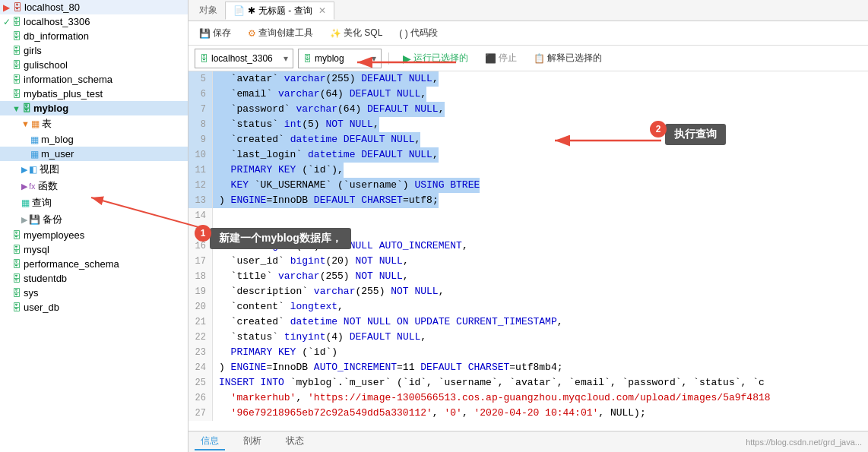 The width and height of the screenshot is (868, 452). Describe the element at coordinates (94, 169) in the screenshot. I see `sidebar-item-views: ▶ ◧ 视图` at that location.